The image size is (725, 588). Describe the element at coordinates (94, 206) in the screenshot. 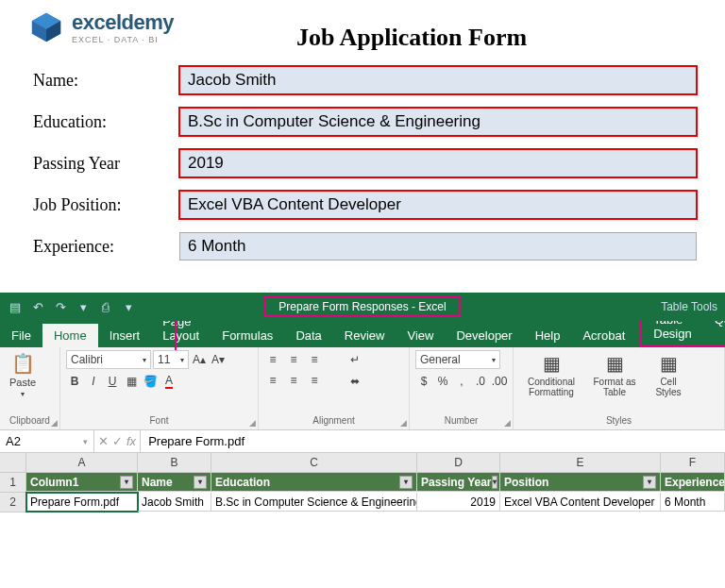

I see `label-position: Job Position:` at that location.